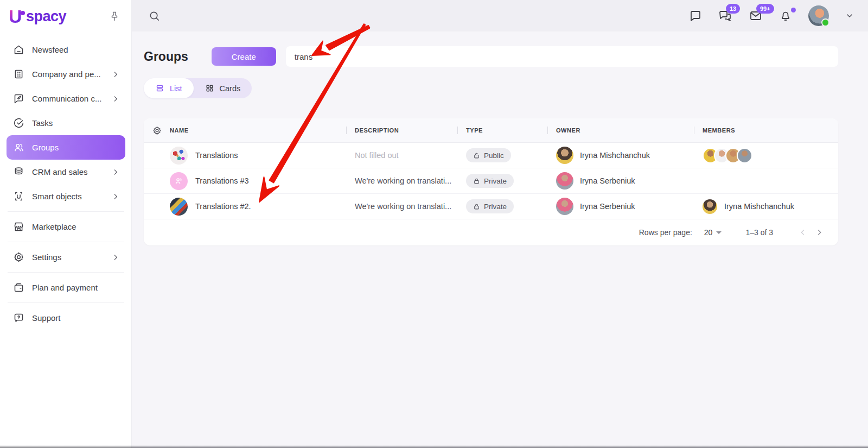  Describe the element at coordinates (733, 9) in the screenshot. I see `chats-badge: 13` at that location.